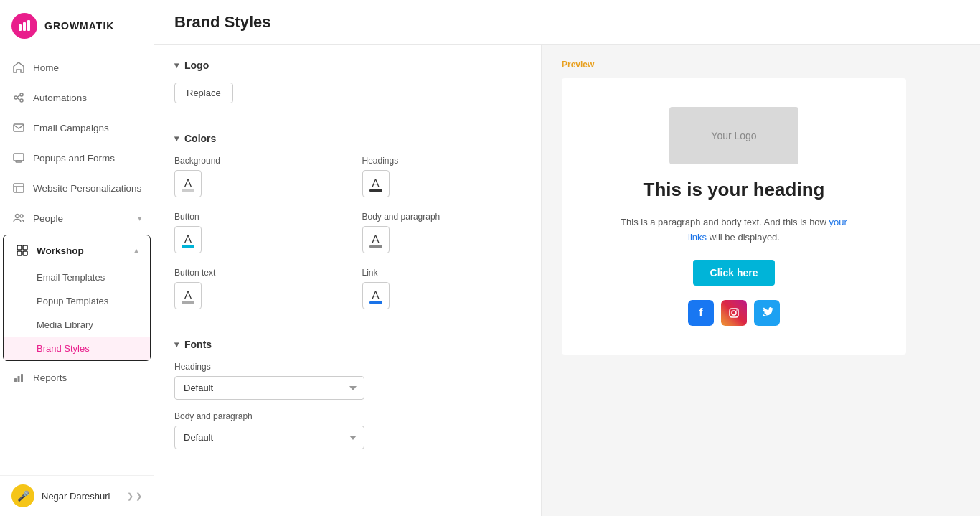  I want to click on reports-label: Reports, so click(88, 377).